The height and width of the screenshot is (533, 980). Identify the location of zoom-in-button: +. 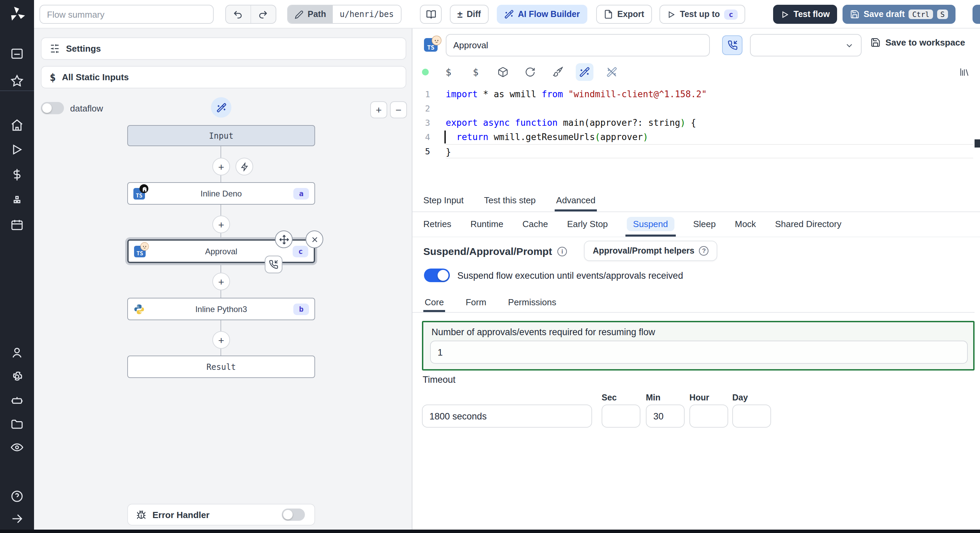
(379, 109).